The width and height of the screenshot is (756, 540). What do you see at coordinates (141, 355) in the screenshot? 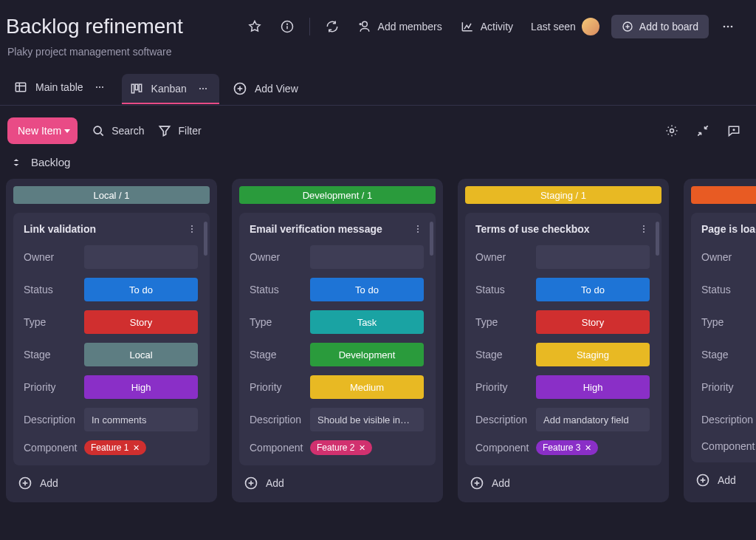
I see `field-value: Local` at bounding box center [141, 355].